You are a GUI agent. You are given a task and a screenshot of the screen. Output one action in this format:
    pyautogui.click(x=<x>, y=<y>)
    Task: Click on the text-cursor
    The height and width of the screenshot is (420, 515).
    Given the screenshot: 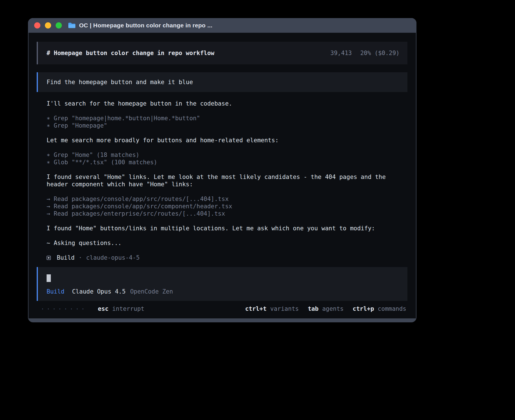 What is the action you would take?
    pyautogui.click(x=49, y=278)
    